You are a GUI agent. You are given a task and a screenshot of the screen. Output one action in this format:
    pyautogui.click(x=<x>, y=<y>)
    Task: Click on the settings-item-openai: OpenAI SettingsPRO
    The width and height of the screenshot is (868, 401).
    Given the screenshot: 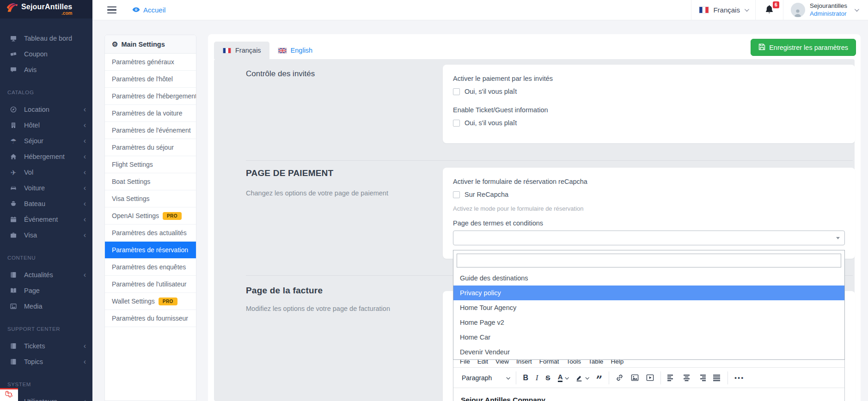 What is the action you would take?
    pyautogui.click(x=151, y=216)
    